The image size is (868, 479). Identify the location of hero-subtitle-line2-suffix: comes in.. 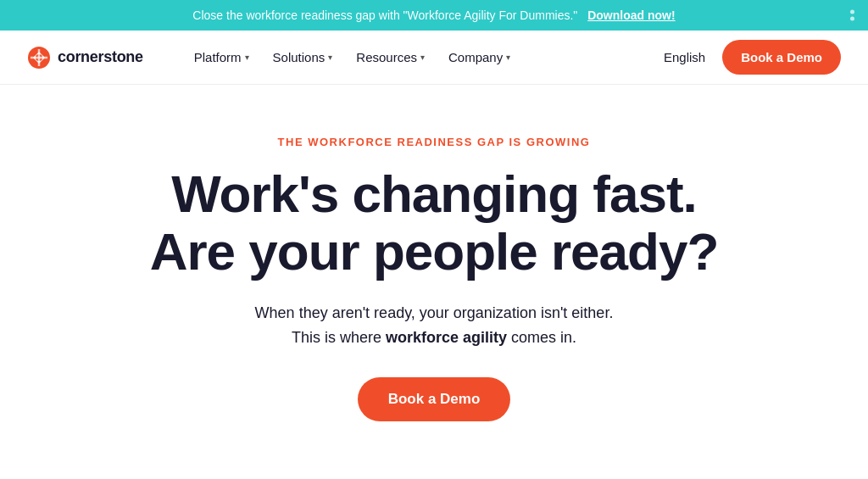
(542, 337).